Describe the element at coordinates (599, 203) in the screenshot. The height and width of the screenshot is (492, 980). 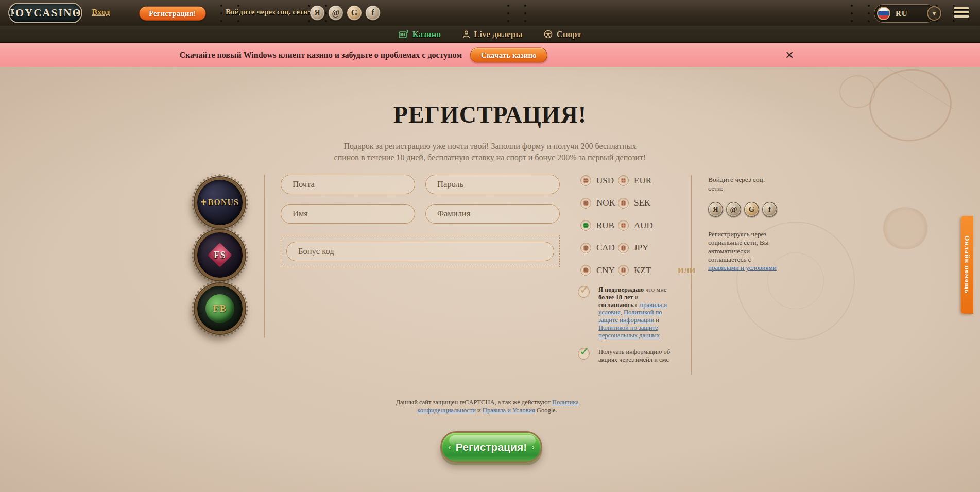
I see `currency-option-nok: NOK` at that location.